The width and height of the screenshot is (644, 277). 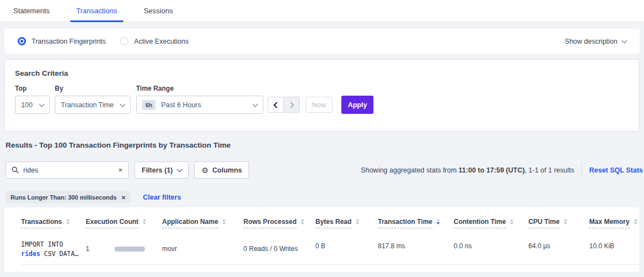 What do you see at coordinates (205, 170) in the screenshot?
I see `gear-icon: ⚙` at bounding box center [205, 170].